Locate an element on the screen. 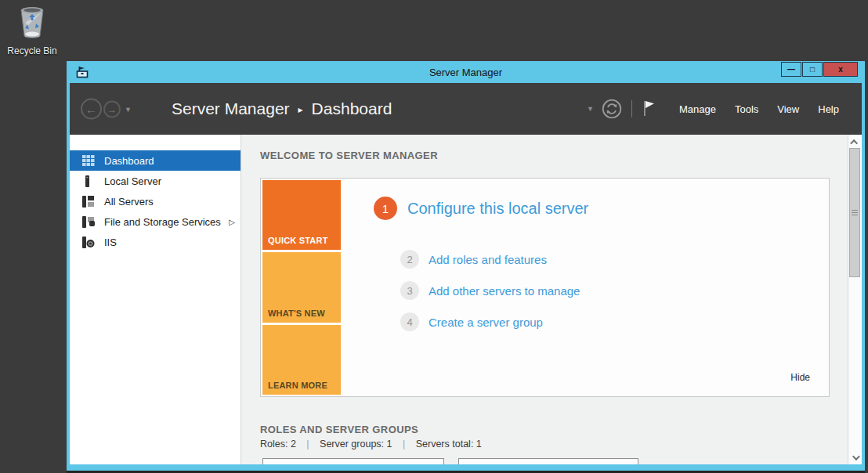 The width and height of the screenshot is (868, 473). step-add-other-servers: 3 Add other servers to manage is located at coordinates (490, 291).